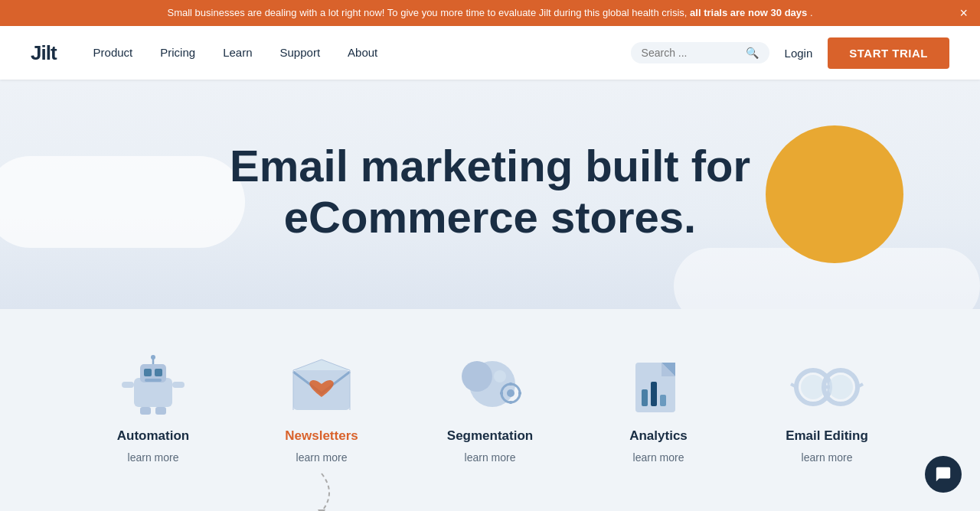 This screenshot has height=511, width=980. Describe the element at coordinates (658, 425) in the screenshot. I see `feature-analytics: Analytics learn more` at that location.